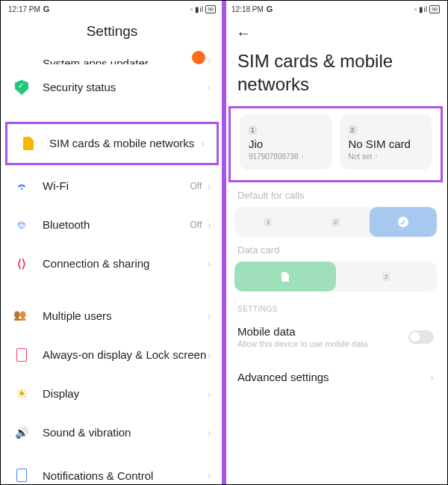 The height and width of the screenshot is (485, 448). Describe the element at coordinates (22, 394) in the screenshot. I see `sun-icon: ☀` at that location.